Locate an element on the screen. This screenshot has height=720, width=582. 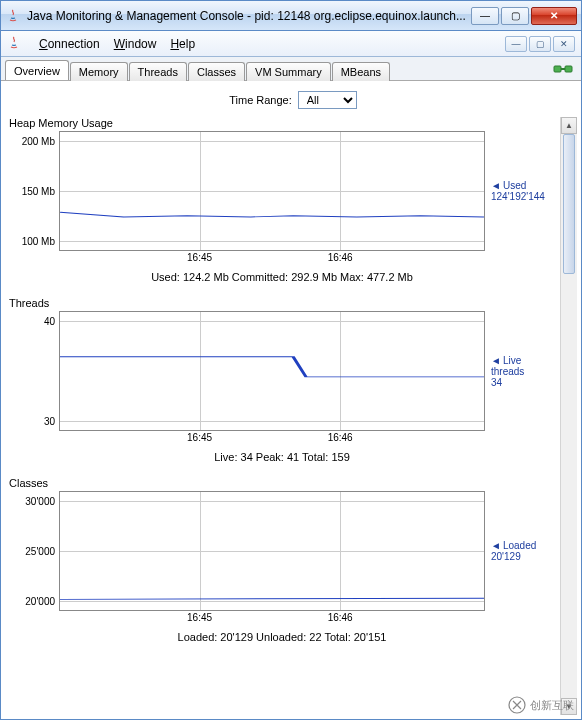
threads-chart is located at coordinates (272, 371).